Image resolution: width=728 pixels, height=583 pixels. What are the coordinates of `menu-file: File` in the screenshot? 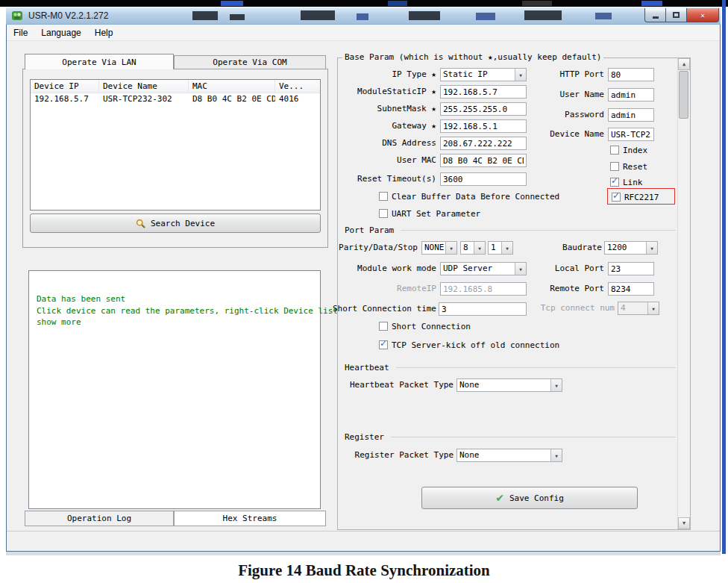 It's located at (21, 33).